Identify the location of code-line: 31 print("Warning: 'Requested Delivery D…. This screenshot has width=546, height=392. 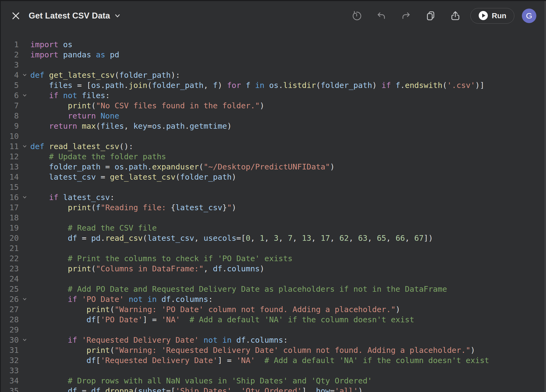
(273, 350).